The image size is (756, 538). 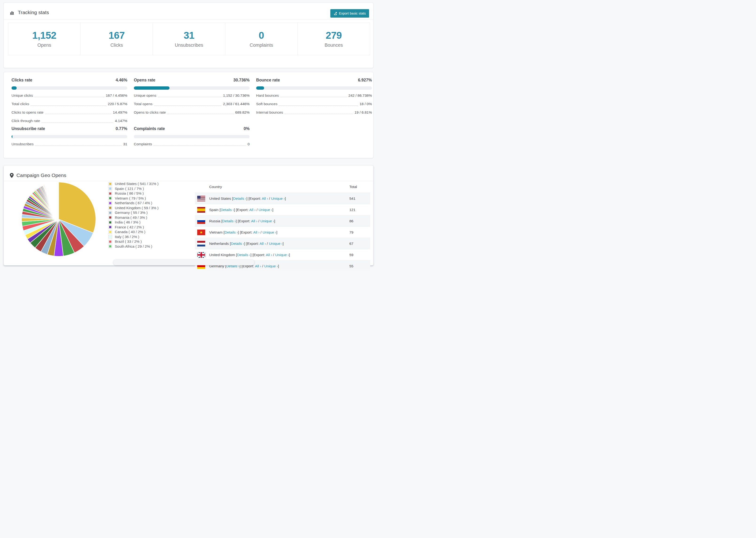 What do you see at coordinates (215, 221) in the screenshot?
I see `country-name: Russia` at bounding box center [215, 221].